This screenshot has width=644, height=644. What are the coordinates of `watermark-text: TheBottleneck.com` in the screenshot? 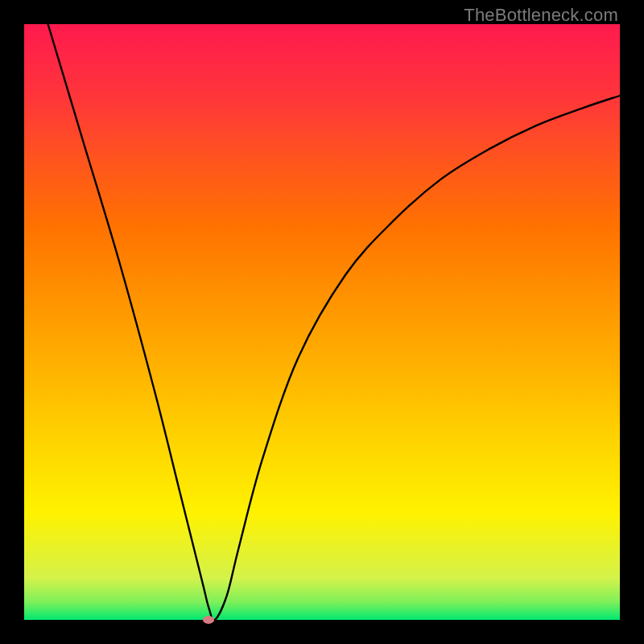 It's located at (541, 15).